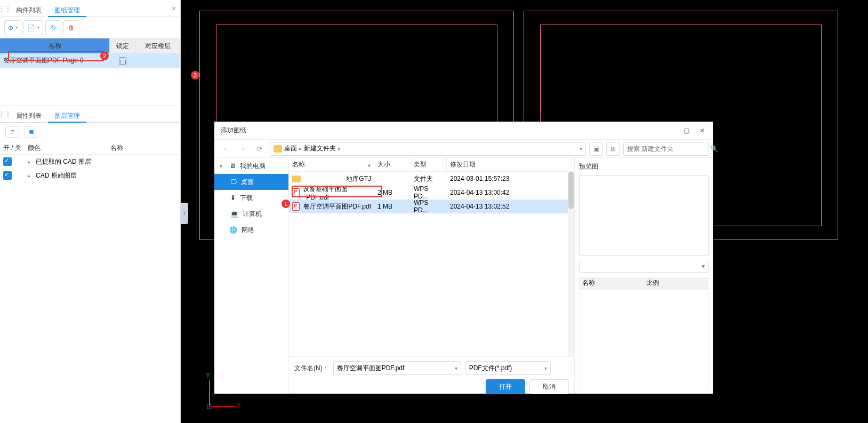  Describe the element at coordinates (644, 266) in the screenshot. I see `preview-filter-dropdown: ▾` at that location.